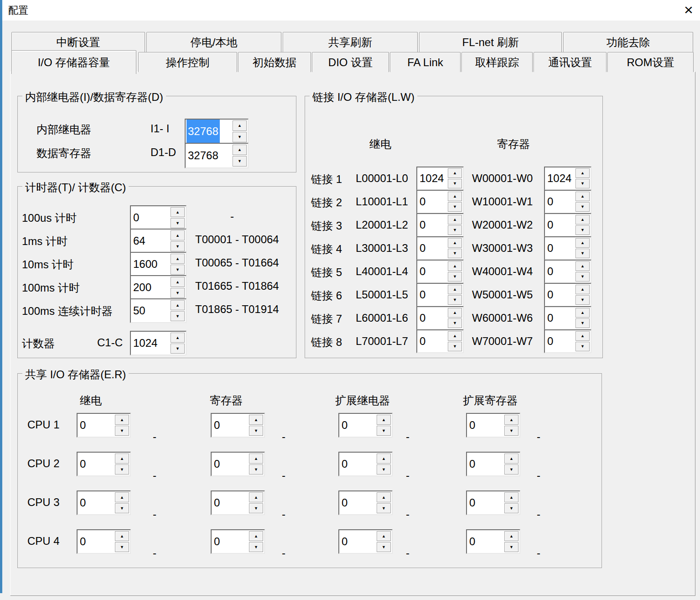  What do you see at coordinates (650, 62) in the screenshot?
I see `tab-rom-settings: ROM设置` at bounding box center [650, 62].